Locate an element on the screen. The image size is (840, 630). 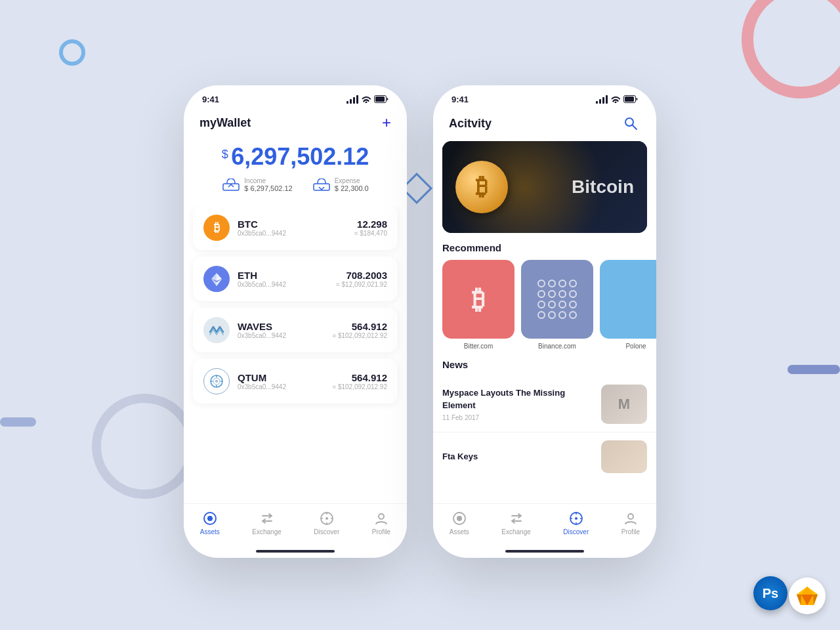
income-icon is located at coordinates (231, 185).